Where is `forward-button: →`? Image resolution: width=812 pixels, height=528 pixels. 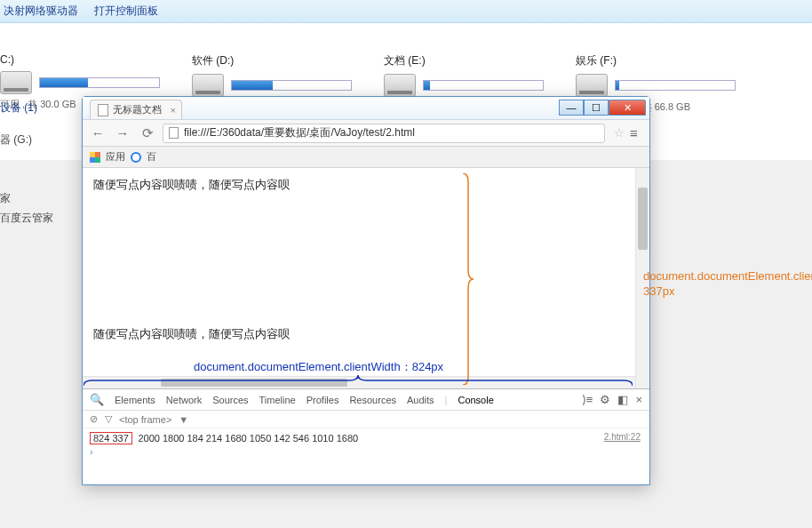 forward-button: → is located at coordinates (123, 133).